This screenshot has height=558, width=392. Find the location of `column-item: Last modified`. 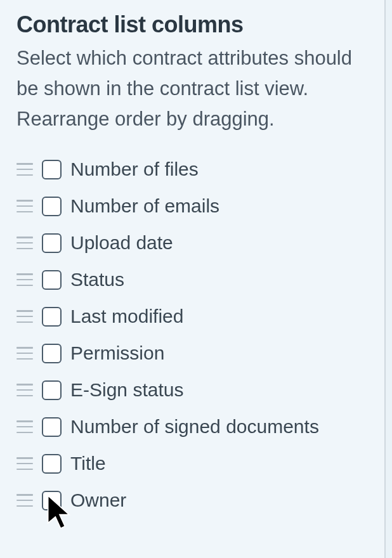

column-item: Last modified is located at coordinates (192, 316).